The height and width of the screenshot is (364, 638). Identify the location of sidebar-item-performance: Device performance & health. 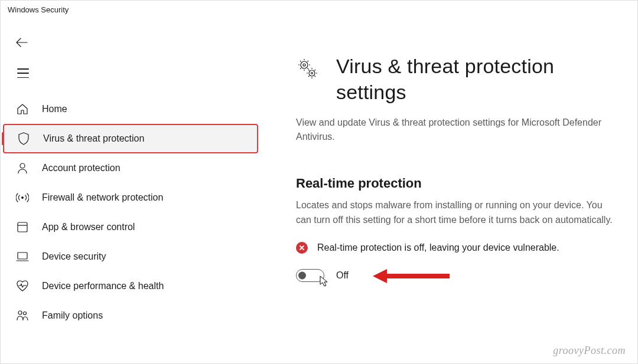
(131, 286).